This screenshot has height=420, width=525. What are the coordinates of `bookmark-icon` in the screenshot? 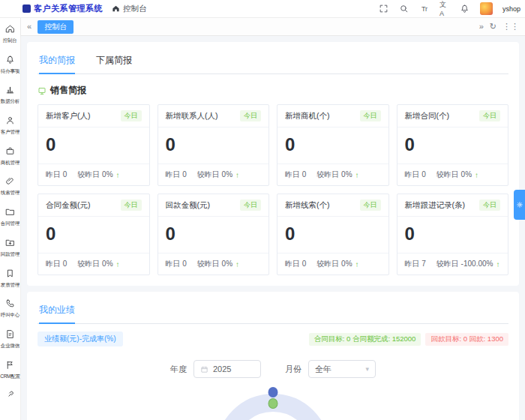 It's located at (10, 274).